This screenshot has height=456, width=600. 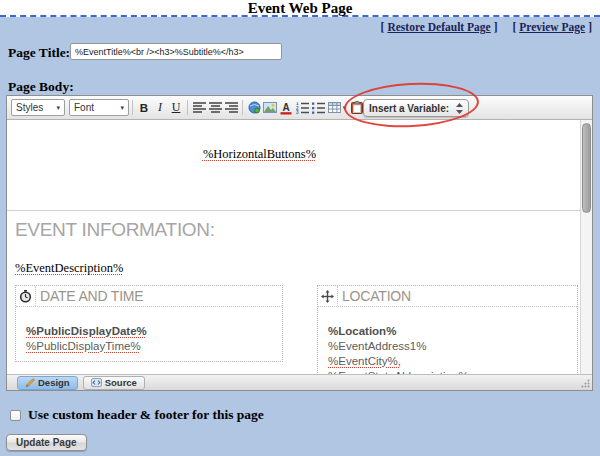 I want to click on align-left-icon, so click(x=200, y=108).